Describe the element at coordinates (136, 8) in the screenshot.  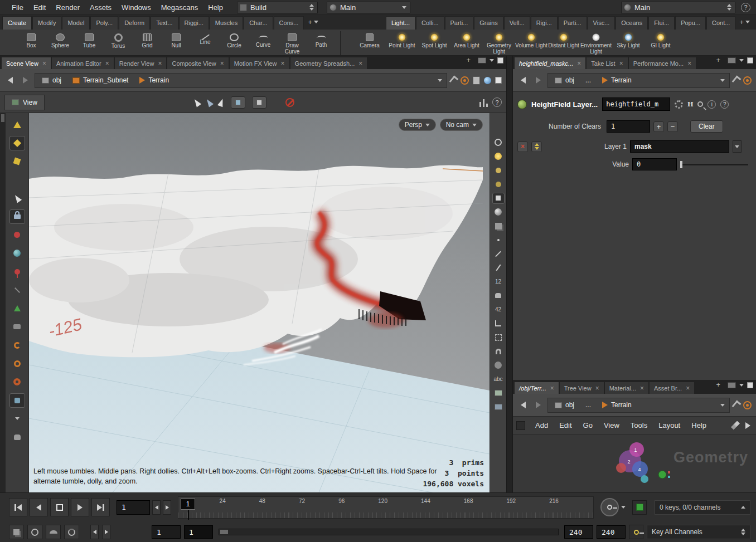
I see `menubar-item: Windows` at that location.